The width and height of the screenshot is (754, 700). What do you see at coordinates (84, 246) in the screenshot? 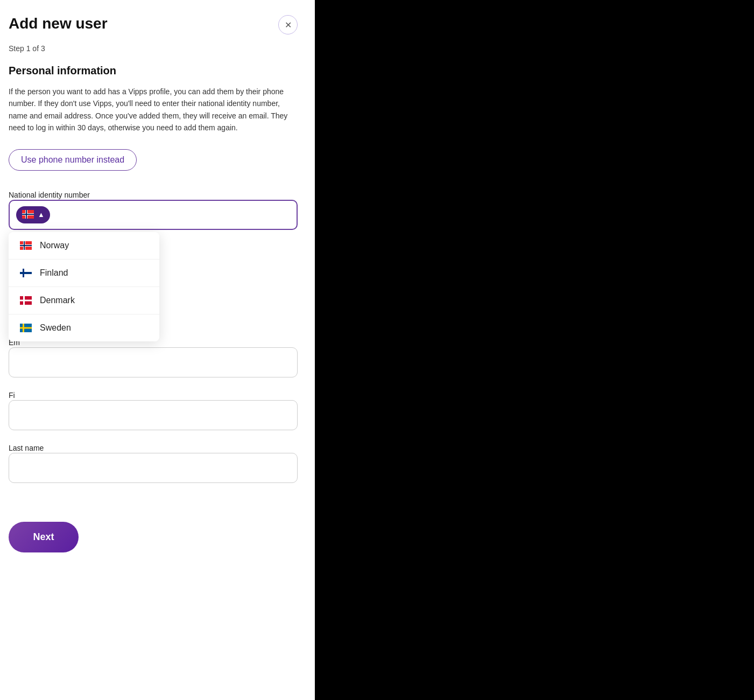
I see `dropdown-item-norway: Norway` at bounding box center [84, 246].